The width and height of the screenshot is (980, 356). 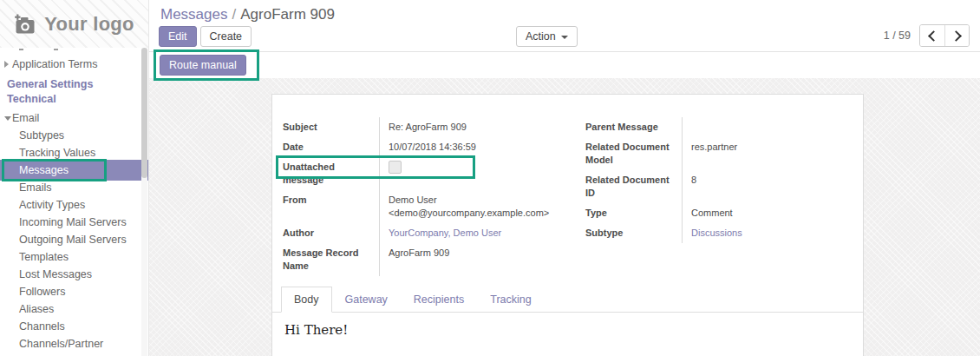 What do you see at coordinates (634, 187) in the screenshot?
I see `field-label: Related Document ID` at bounding box center [634, 187].